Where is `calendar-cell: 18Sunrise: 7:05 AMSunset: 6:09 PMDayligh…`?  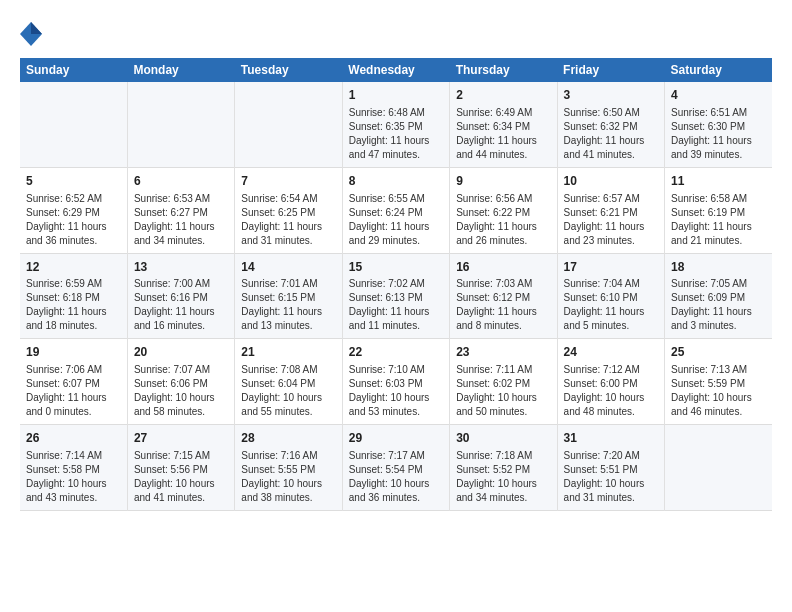
calendar-cell: 18Sunrise: 7:05 AMSunset: 6:09 PMDayligh… is located at coordinates (718, 296).